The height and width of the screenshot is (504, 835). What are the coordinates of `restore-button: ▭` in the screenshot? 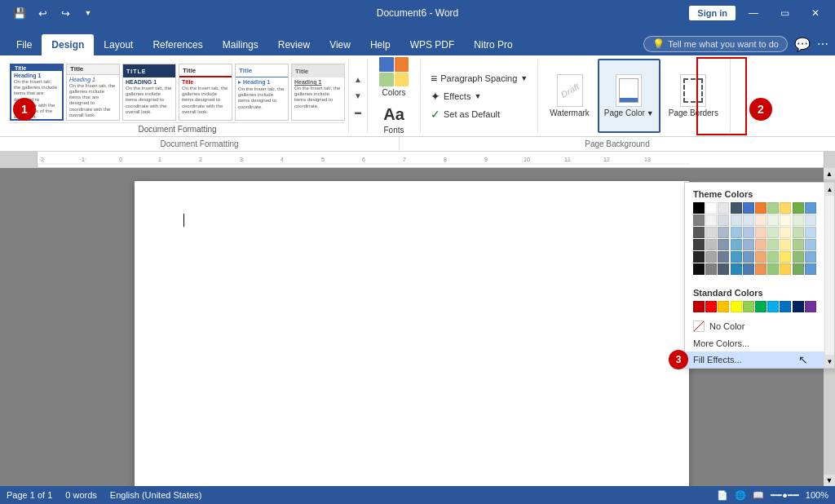 It's located at (784, 13).